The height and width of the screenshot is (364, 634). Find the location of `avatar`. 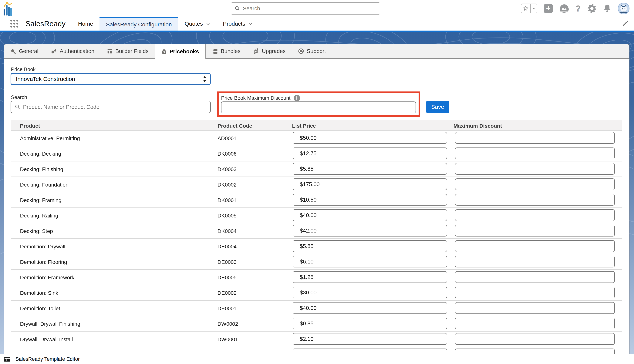

avatar is located at coordinates (623, 8).